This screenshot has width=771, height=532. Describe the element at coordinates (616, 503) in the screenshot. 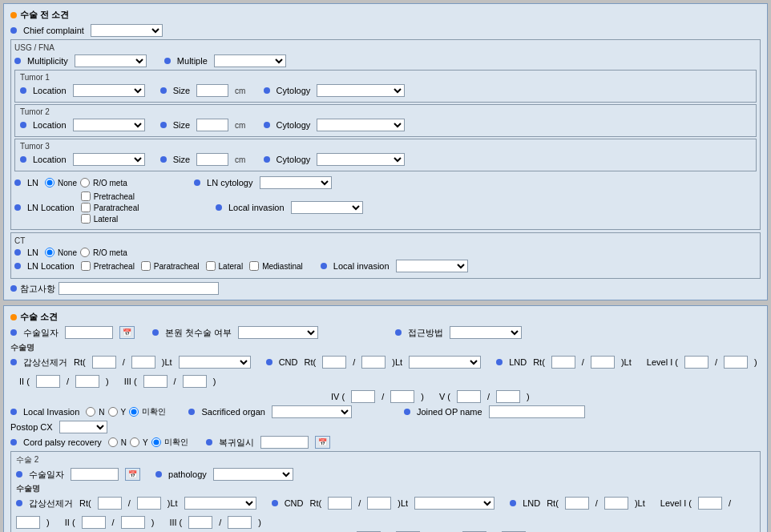

I see `op2-lnd-rt2-input` at that location.